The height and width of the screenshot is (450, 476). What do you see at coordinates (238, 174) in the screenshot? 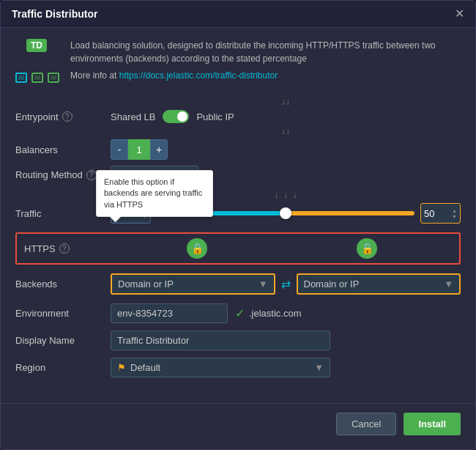
I see `routing-row: Routing Method ? Round Robin ▼` at bounding box center [238, 174].